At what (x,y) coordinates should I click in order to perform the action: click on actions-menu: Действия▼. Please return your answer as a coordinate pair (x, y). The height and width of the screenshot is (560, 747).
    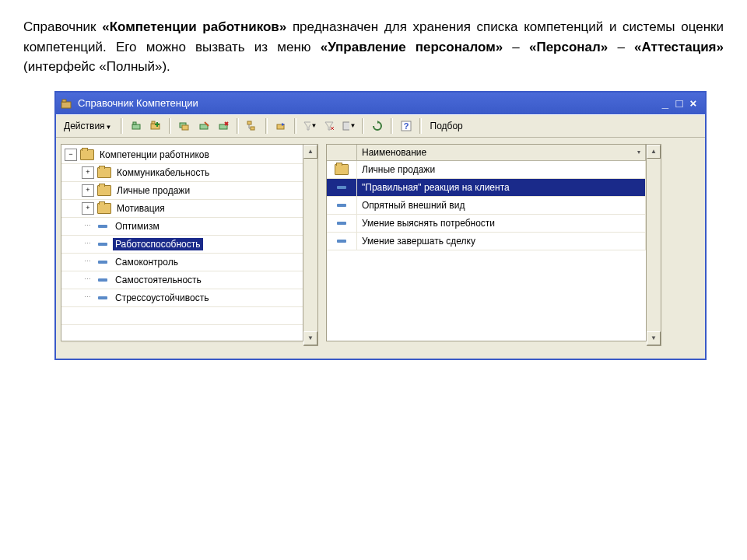
    Looking at the image, I should click on (88, 126).